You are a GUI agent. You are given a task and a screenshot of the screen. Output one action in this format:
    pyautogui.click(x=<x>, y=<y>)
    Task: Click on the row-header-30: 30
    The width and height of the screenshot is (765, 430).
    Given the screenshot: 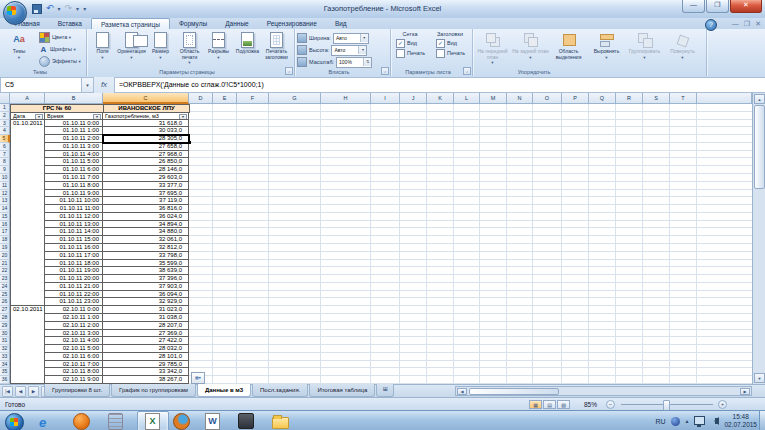 What is the action you would take?
    pyautogui.click(x=5, y=334)
    